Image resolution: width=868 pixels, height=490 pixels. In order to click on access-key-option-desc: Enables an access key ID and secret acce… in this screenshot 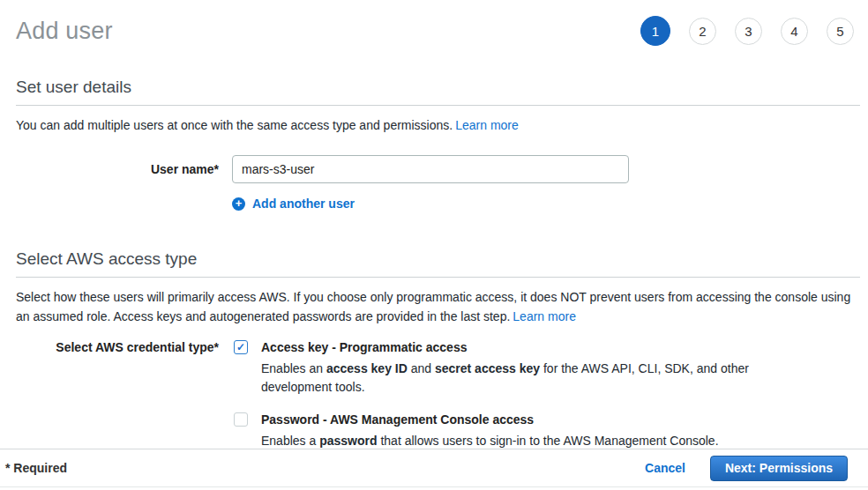, I will do `click(507, 378)`.